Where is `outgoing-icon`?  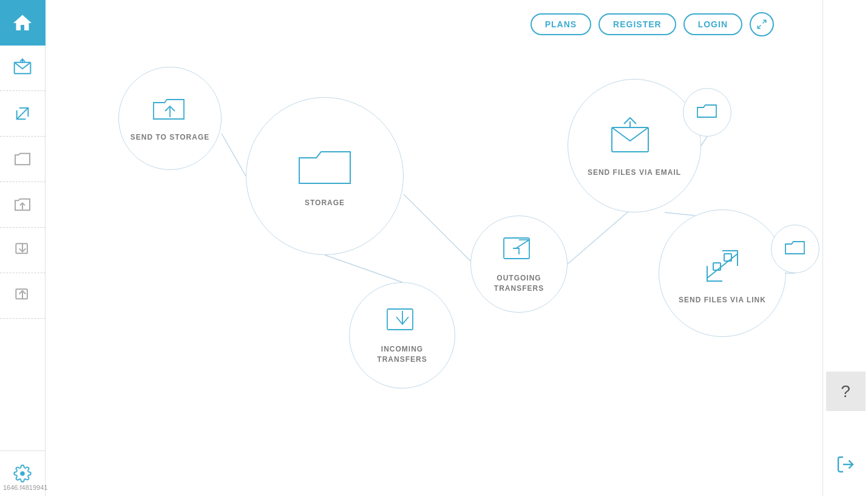 outgoing-icon is located at coordinates (22, 296).